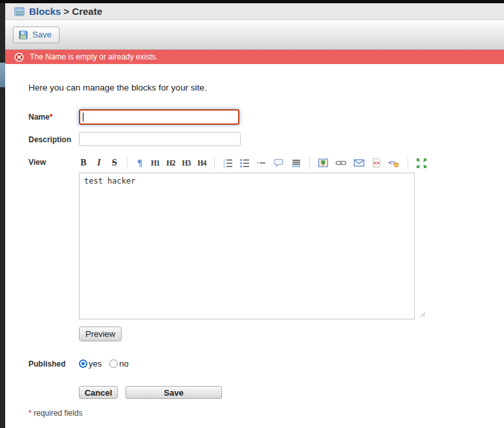 This screenshot has height=428, width=504. What do you see at coordinates (422, 163) in the screenshot?
I see `fullscreen-icon` at bounding box center [422, 163].